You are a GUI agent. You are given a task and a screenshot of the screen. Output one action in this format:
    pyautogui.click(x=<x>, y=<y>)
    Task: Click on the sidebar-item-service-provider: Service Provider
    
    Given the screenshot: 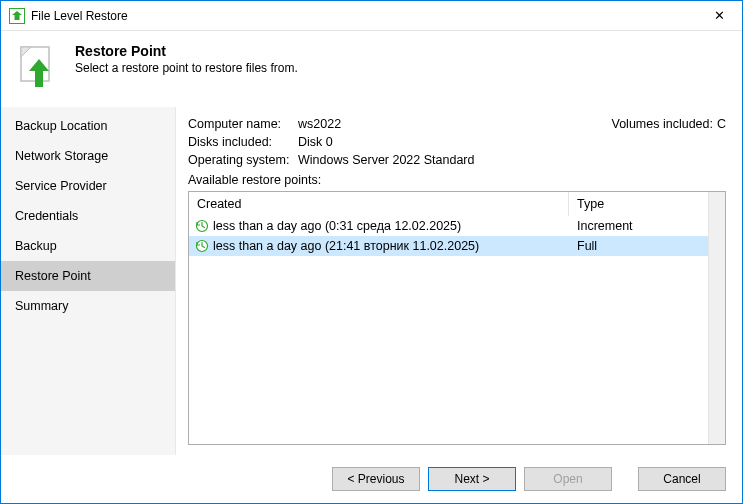 What is the action you would take?
    pyautogui.click(x=88, y=186)
    